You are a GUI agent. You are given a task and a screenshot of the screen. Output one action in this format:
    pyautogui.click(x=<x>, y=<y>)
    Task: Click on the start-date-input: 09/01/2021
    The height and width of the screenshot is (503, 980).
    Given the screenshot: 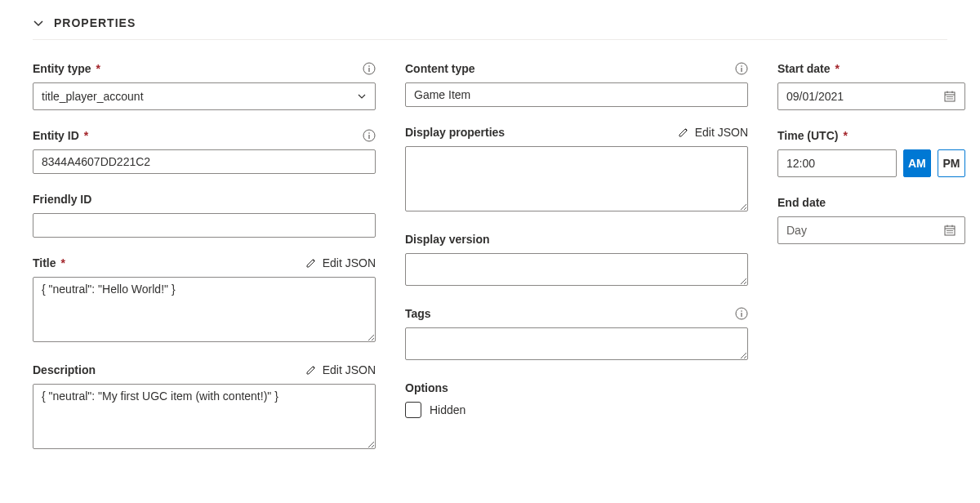 What is the action you would take?
    pyautogui.click(x=871, y=96)
    